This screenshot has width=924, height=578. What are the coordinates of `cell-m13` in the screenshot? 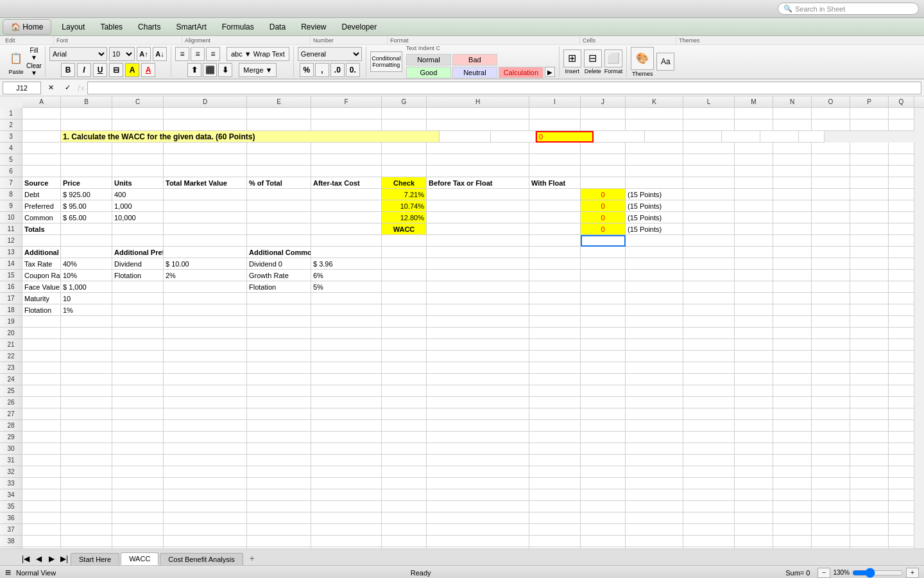 It's located at (754, 252).